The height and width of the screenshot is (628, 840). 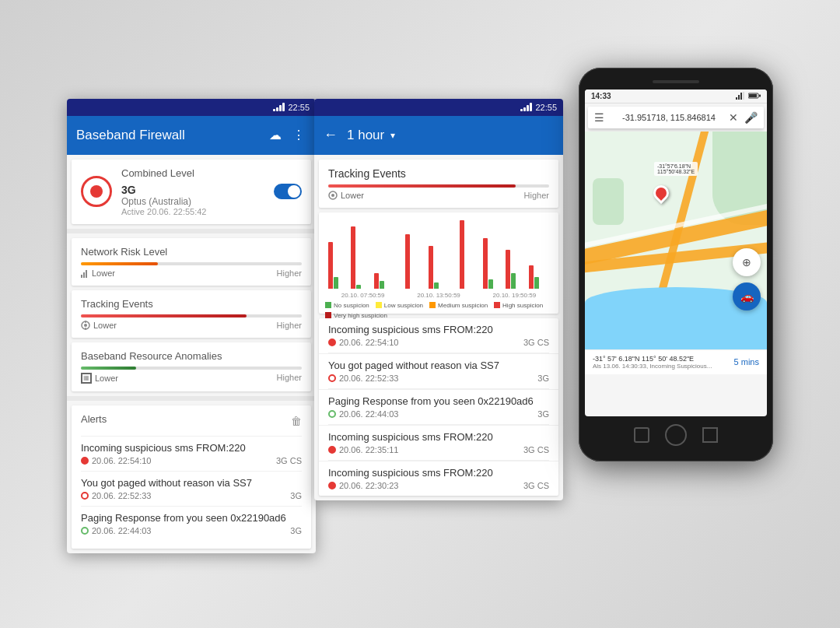 I want to click on network-risk-fill, so click(x=120, y=264).